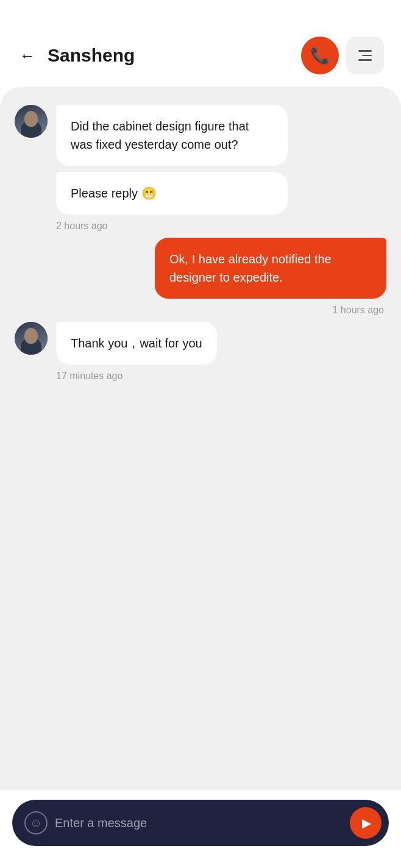 This screenshot has height=868, width=401. What do you see at coordinates (172, 135) in the screenshot?
I see `bubble-1a: Did the cabinet design figure that was f…` at bounding box center [172, 135].